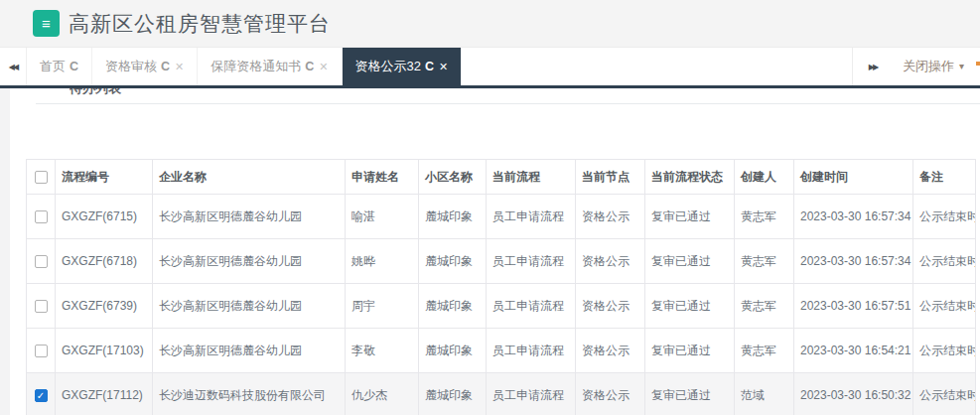 This screenshot has height=415, width=980. I want to click on tab-spacer, so click(657, 67).